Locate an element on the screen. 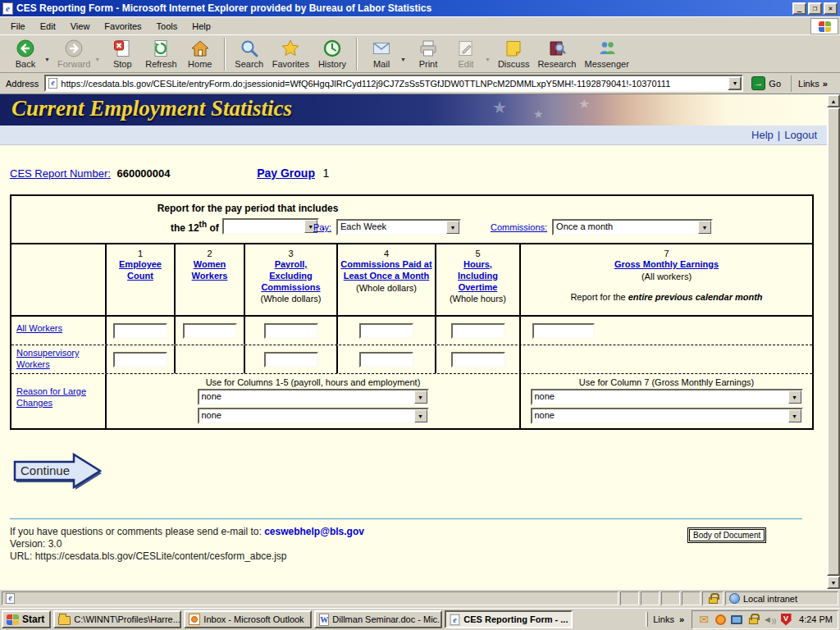  ceswebhelp-email-link: ceswebhelp@bls.gov is located at coordinates (314, 532).